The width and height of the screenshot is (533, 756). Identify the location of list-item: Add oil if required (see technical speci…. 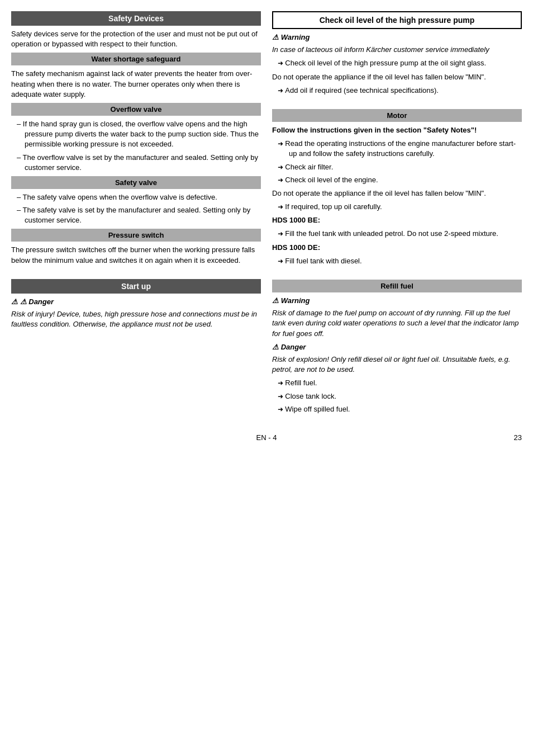
(400, 91).